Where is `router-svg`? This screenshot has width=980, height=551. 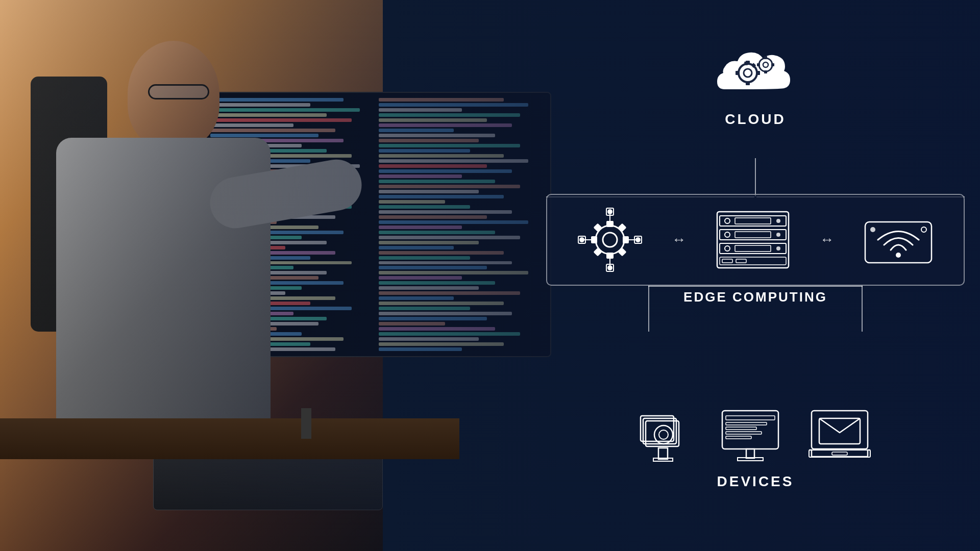 router-svg is located at coordinates (898, 240).